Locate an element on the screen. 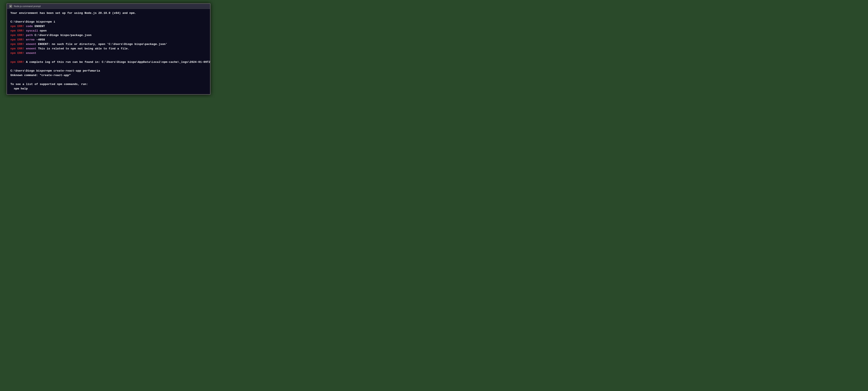 The image size is (868, 391). terminal-line-err2: npm ERR! syscall open is located at coordinates (108, 31).